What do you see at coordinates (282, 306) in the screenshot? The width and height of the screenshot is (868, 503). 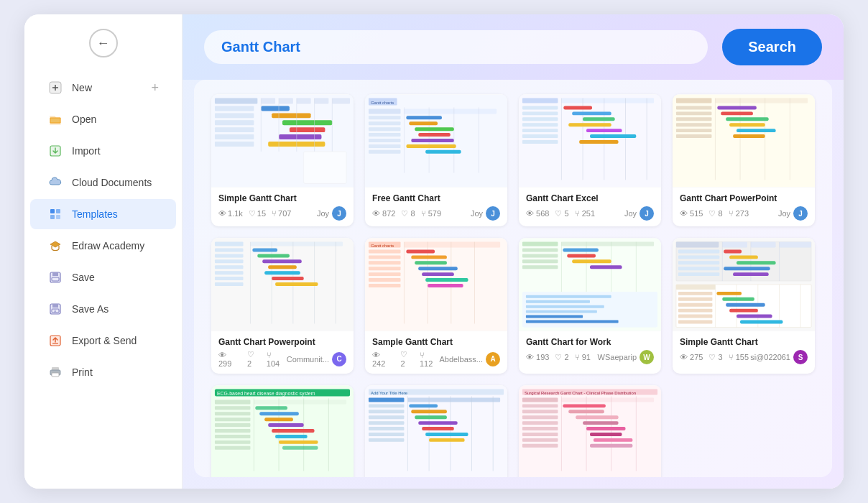 I see `template-card-5: Gantt Chart Powerpoint 👁 299 ♡ 2 ⑂ 104 C…` at bounding box center [282, 306].